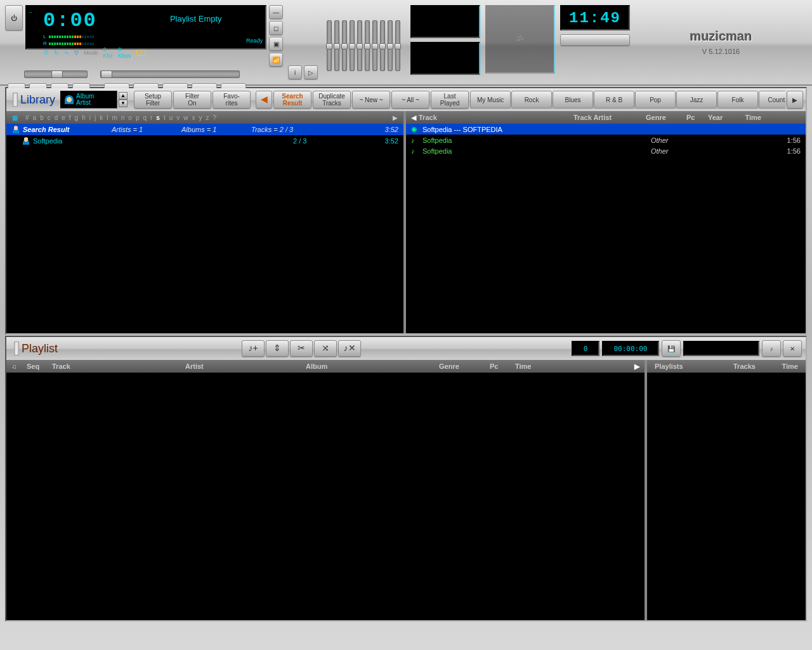 The image size is (812, 650). What do you see at coordinates (26, 141) in the screenshot?
I see `person-icon` at bounding box center [26, 141].